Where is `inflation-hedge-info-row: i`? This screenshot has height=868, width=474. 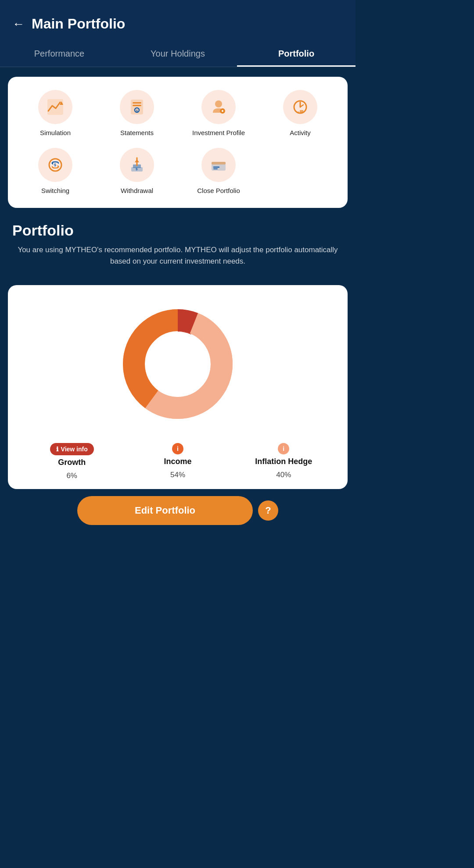
inflation-hedge-info-row: i is located at coordinates (284, 449).